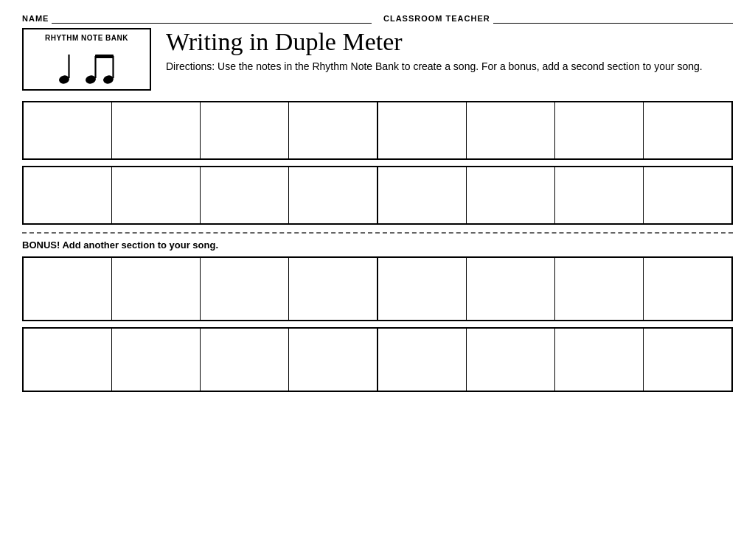 The height and width of the screenshot is (560, 755). I want to click on bonus-label: BONUS! Add another section to your song., so click(378, 245).